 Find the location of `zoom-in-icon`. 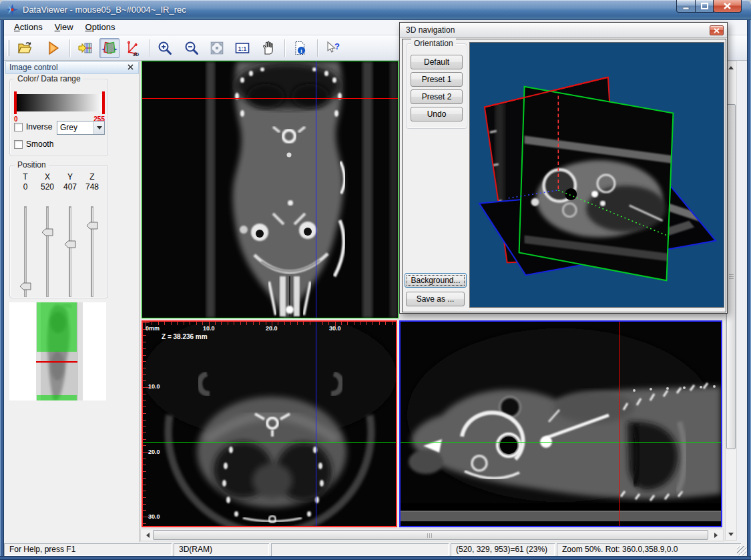

zoom-in-icon is located at coordinates (165, 48).